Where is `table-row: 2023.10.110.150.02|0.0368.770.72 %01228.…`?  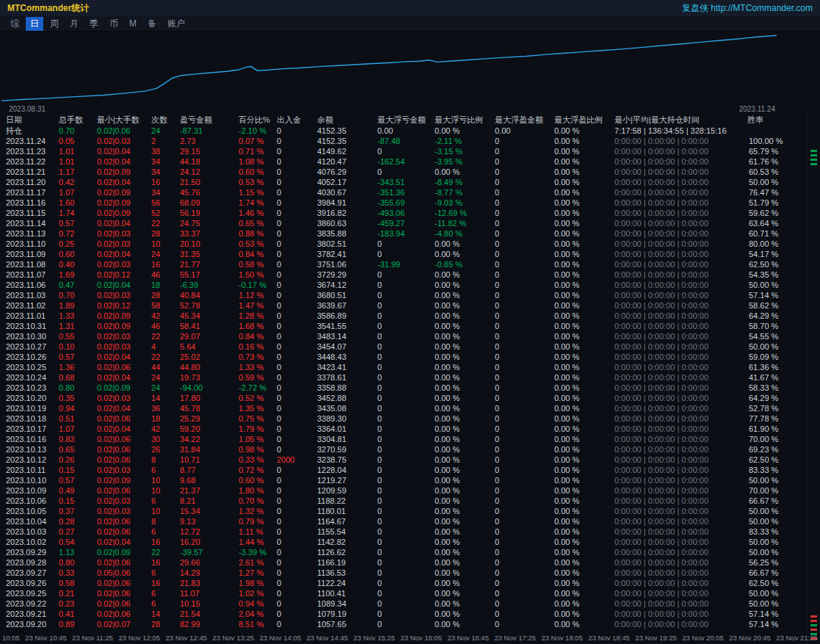
table-row: 2023.10.110.150.02|0.0368.770.72 %01228.… is located at coordinates (404, 470).